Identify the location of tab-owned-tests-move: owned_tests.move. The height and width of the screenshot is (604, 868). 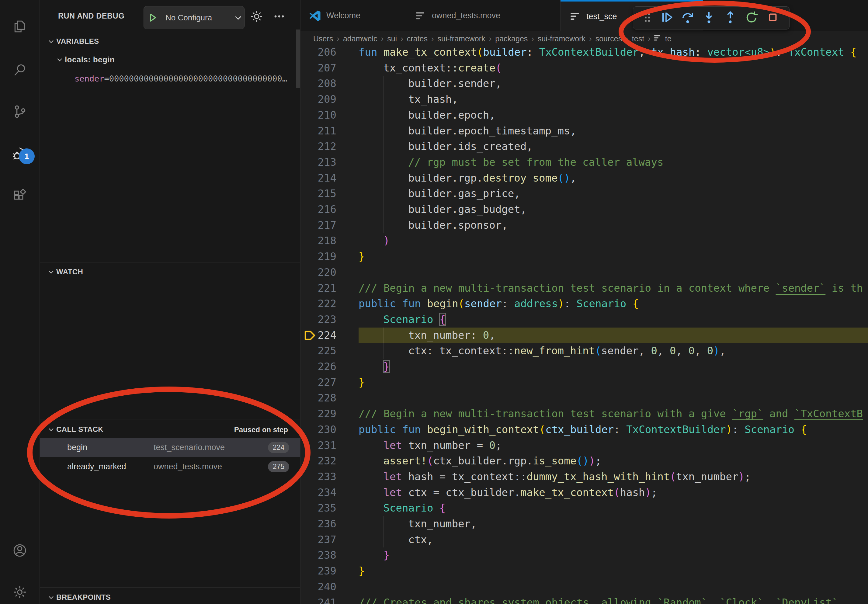
(483, 16).